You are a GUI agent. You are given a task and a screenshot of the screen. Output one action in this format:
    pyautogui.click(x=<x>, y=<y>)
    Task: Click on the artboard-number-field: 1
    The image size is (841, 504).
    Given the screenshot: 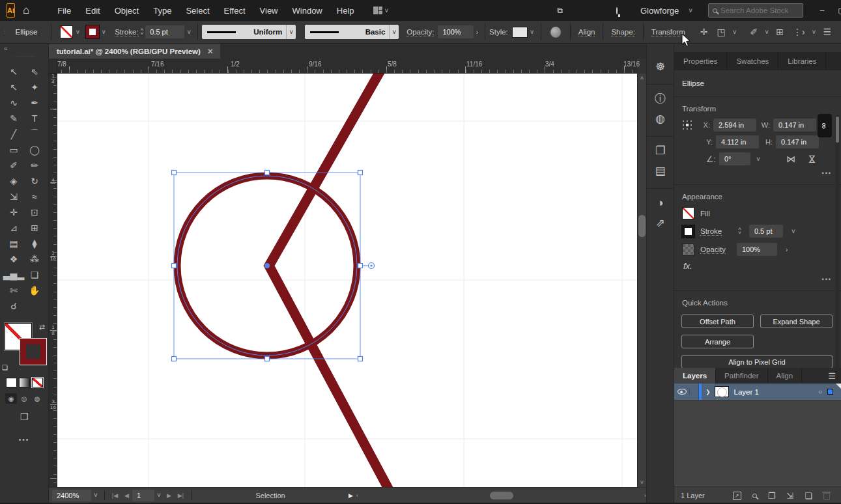 What is the action you would take?
    pyautogui.click(x=143, y=496)
    